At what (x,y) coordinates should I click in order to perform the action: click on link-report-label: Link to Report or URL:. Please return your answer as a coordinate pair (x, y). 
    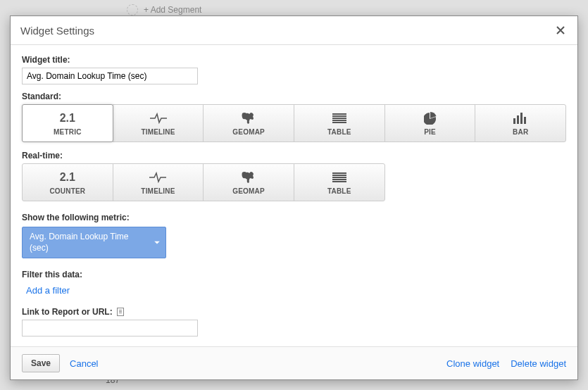
    Looking at the image, I should click on (68, 312).